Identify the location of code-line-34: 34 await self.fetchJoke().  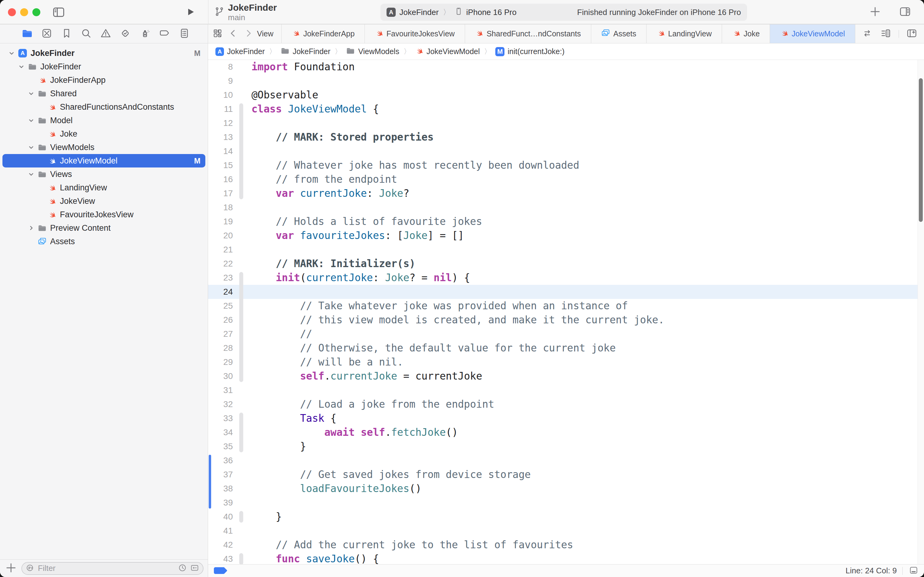
(563, 433).